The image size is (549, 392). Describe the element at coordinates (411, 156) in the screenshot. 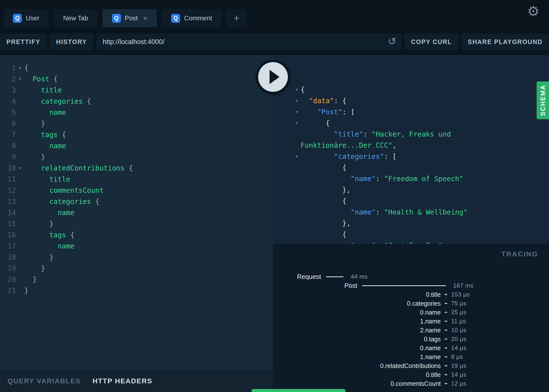

I see `result-line: ▾ "categories": [` at that location.